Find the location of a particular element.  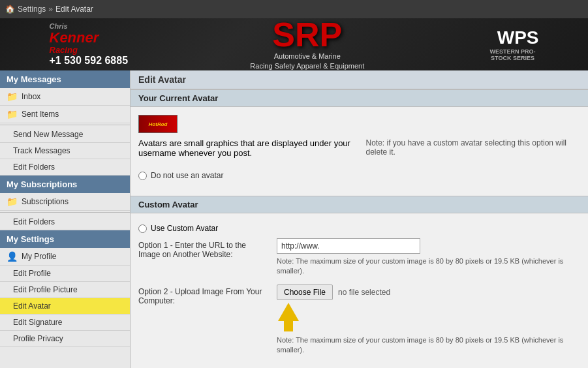

sidebar-item-edit-folders-subs: Edit Folders is located at coordinates (65, 222).